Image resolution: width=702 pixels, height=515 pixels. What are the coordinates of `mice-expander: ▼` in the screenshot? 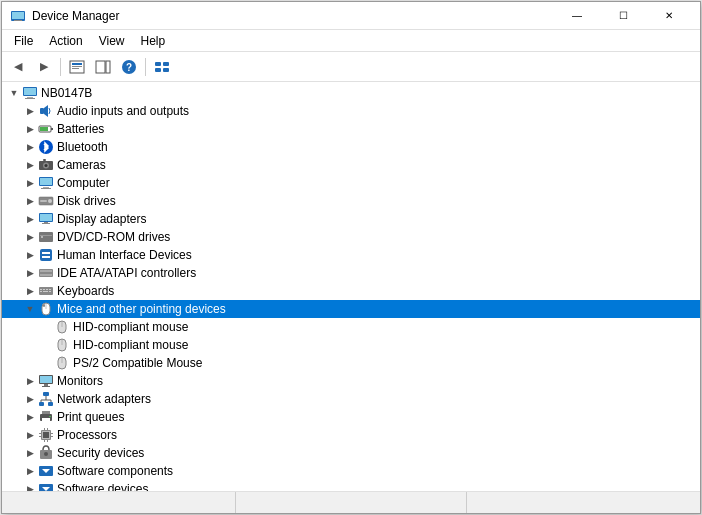 It's located at (30, 309).